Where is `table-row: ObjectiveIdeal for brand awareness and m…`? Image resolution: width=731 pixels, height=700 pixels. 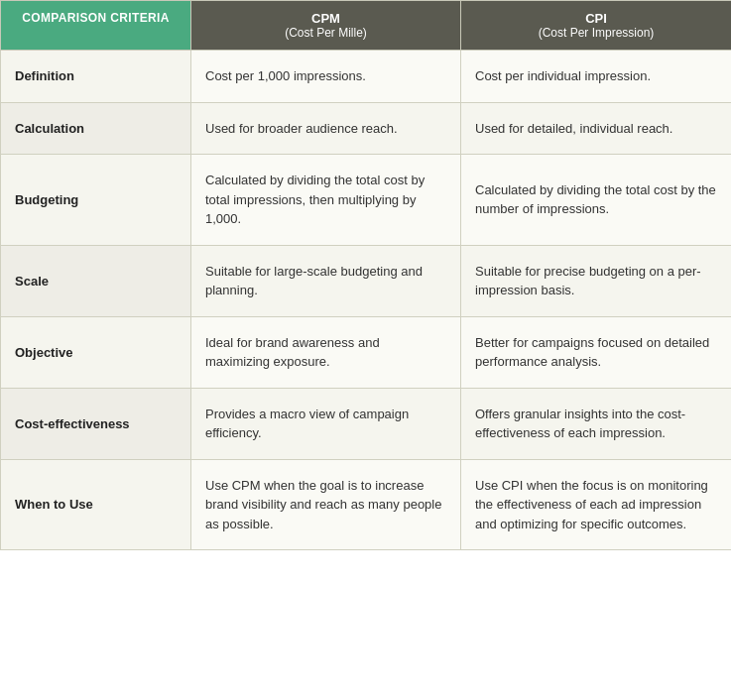 table-row: ObjectiveIdeal for brand awareness and m… is located at coordinates (367, 352).